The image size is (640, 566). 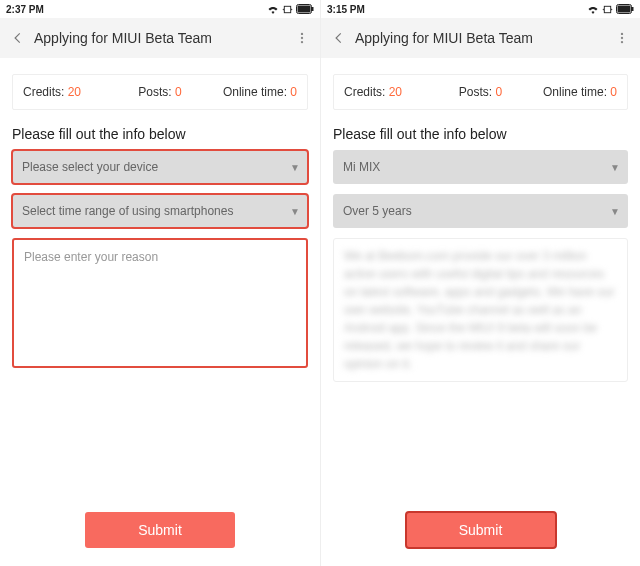 What do you see at coordinates (160, 303) in the screenshot?
I see `reason-textarea: Please enter your reason` at bounding box center [160, 303].